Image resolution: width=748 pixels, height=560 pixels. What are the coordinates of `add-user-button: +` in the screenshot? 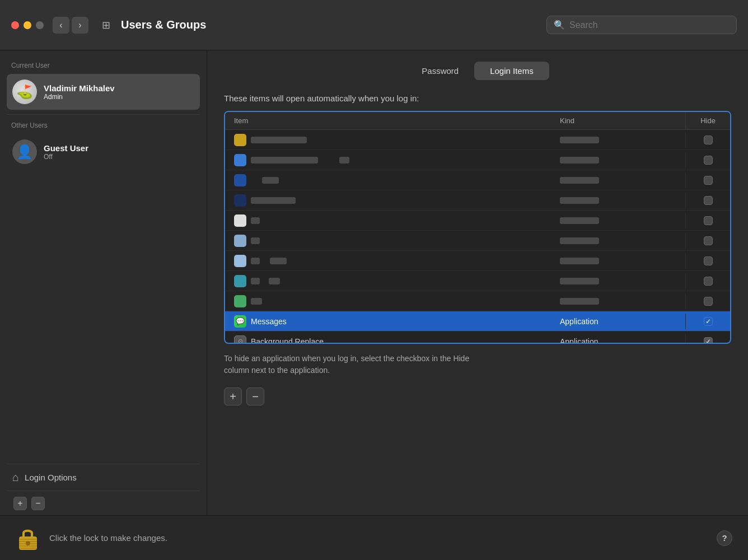 It's located at (20, 503).